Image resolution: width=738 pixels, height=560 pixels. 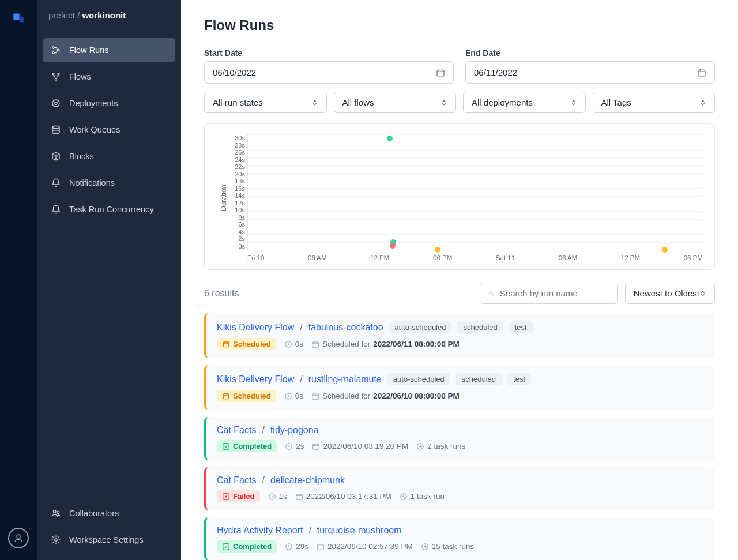 I want to click on task-runs: 15 task runs, so click(x=447, y=547).